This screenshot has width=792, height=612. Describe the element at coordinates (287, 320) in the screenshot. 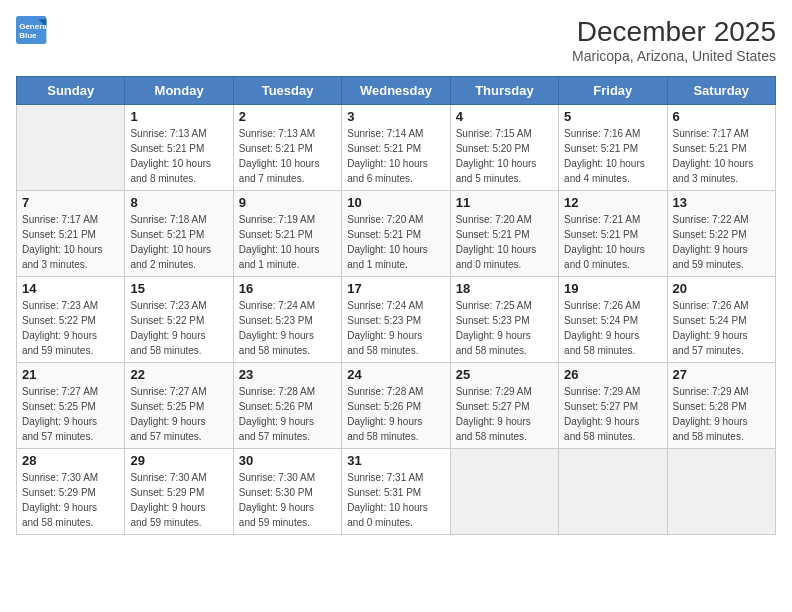

I see `day-cell: 16Sunrise: 7:24 AM Sunset: 5:23 PM Dayli…` at that location.